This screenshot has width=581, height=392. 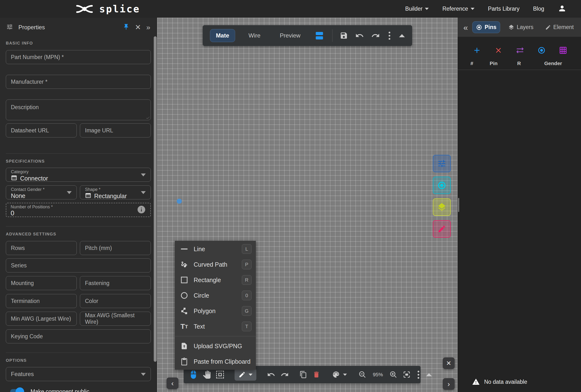 What do you see at coordinates (477, 50) in the screenshot?
I see `add-pin-button` at bounding box center [477, 50].